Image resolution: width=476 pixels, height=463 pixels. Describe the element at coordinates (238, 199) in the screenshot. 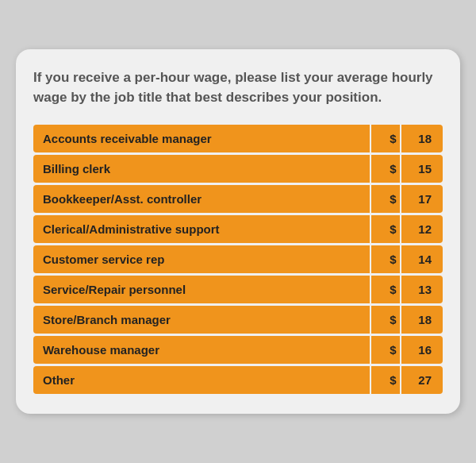

I see `table-row: Bookkeeper/Asst. controller$17` at that location.